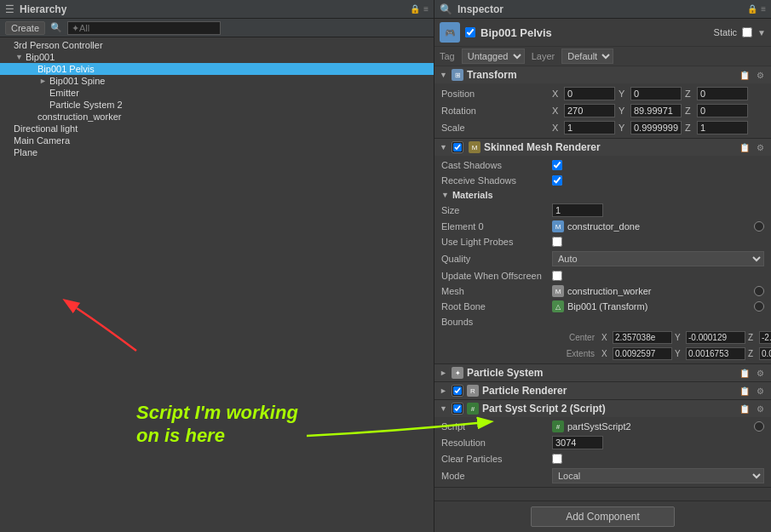 The image size is (771, 532). What do you see at coordinates (760, 75) in the screenshot?
I see `transform-gear-icon: ⚙` at bounding box center [760, 75].